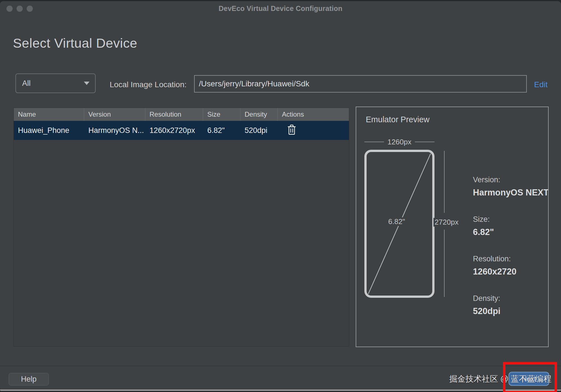 Image resolution: width=561 pixels, height=392 pixels. Describe the element at coordinates (511, 255) in the screenshot. I see `device-details: Version: HarmonyOS NEXT Be Size: 6.82" R…` at that location.